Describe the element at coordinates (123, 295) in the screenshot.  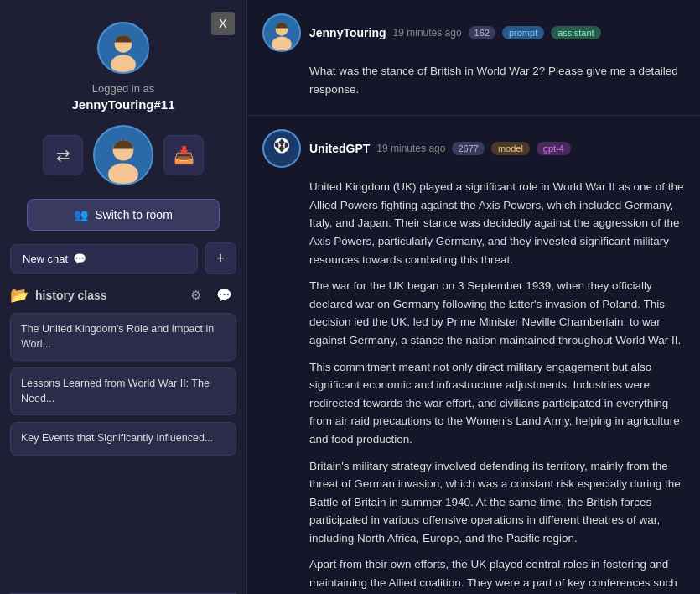
I see `history-header: 📂 history class ⚙ 💬` at that location.